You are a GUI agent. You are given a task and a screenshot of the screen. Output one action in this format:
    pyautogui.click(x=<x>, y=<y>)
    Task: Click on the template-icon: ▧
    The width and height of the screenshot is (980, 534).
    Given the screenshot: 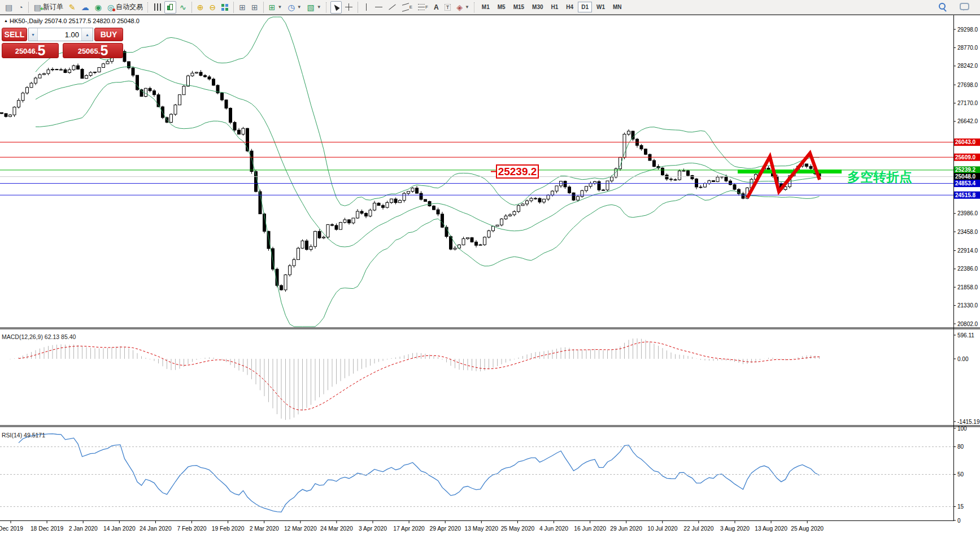 What is the action you would take?
    pyautogui.click(x=311, y=7)
    